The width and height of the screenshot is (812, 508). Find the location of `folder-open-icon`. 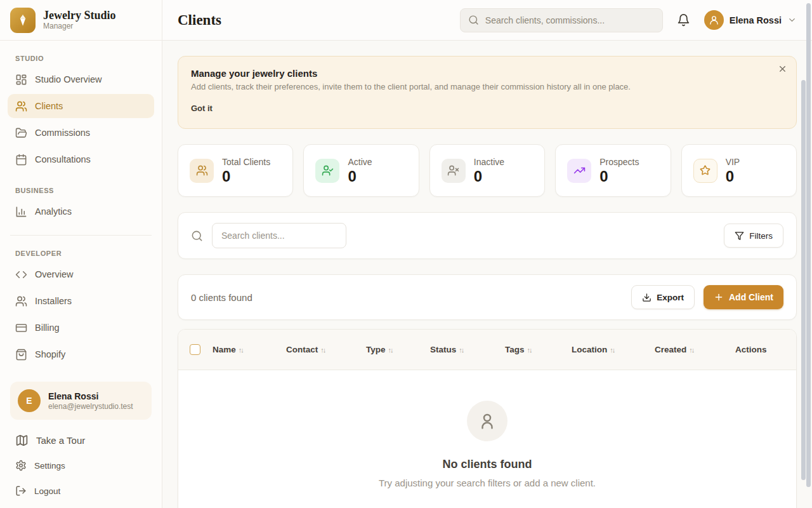

folder-open-icon is located at coordinates (22, 133).